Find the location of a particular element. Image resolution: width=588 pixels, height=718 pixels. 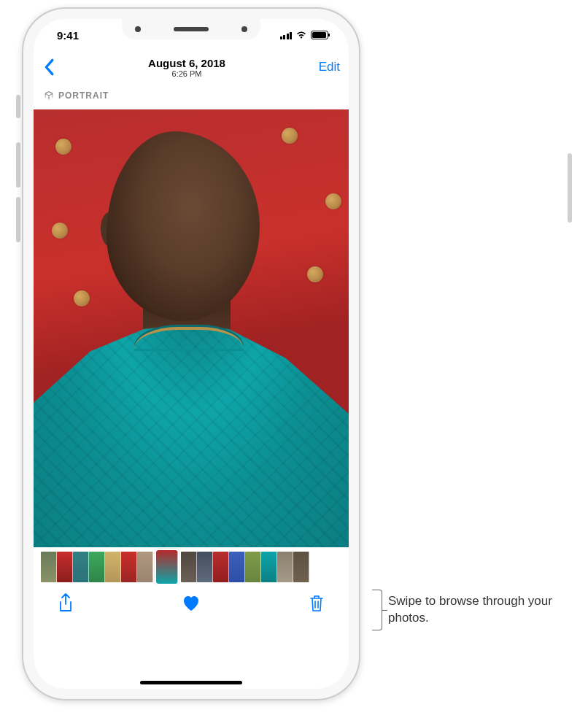

portrait-badge-label: PORTRAIT is located at coordinates (83, 96).